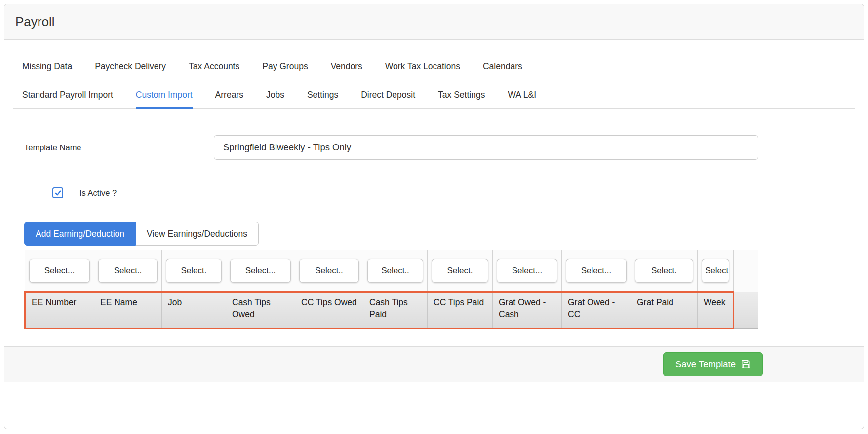 The height and width of the screenshot is (434, 868). What do you see at coordinates (527, 311) in the screenshot?
I see `field-cell-grat-owed-cash: Grat Owed - Cash` at bounding box center [527, 311].